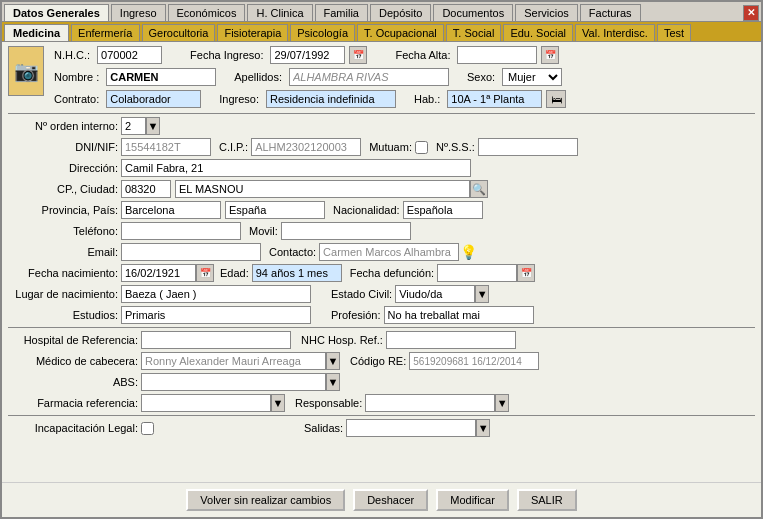 This screenshot has width=763, height=519. What do you see at coordinates (751, 13) in the screenshot?
I see `close-button: ✕` at bounding box center [751, 13].